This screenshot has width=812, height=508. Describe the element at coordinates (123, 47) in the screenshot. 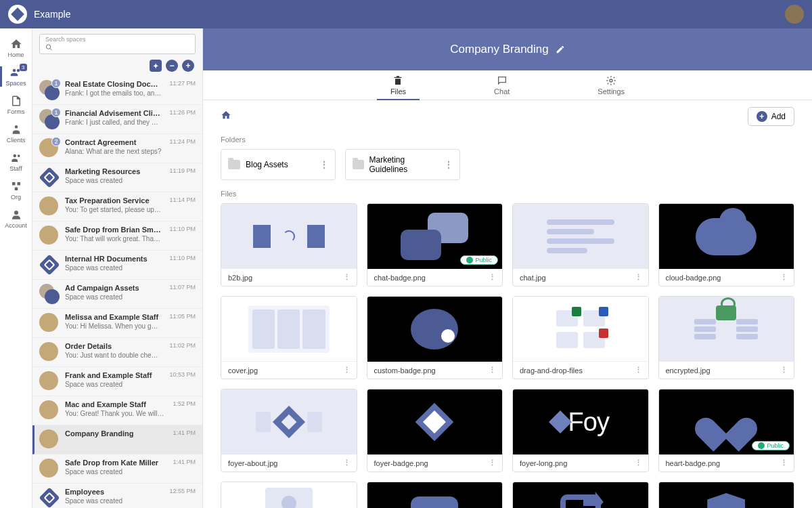

I see `search-input` at that location.